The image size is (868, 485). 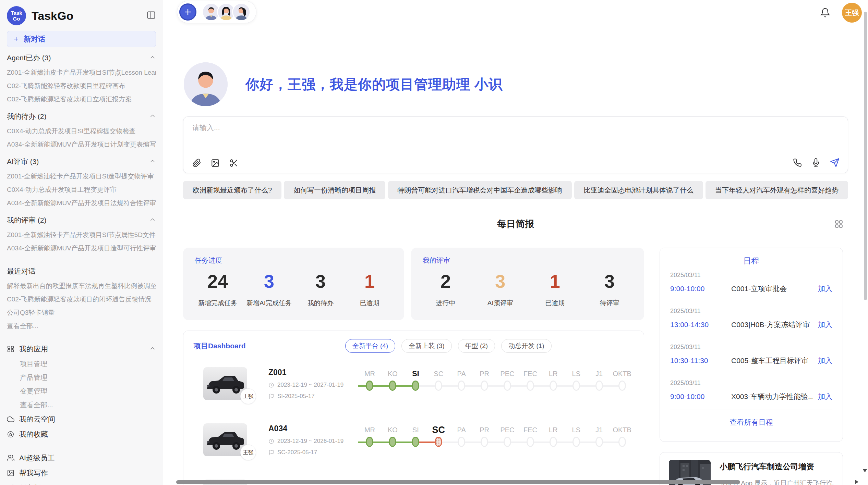 I want to click on milestone-label: LS, so click(x=576, y=430).